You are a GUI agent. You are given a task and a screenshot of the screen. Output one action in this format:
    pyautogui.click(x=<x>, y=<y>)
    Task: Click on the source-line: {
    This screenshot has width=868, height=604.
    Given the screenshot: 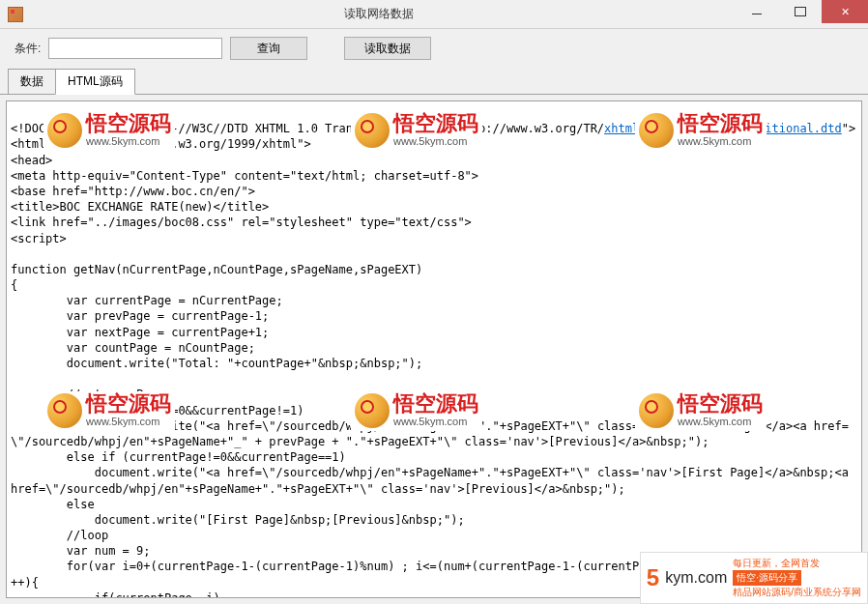 What is the action you would take?
    pyautogui.click(x=14, y=285)
    